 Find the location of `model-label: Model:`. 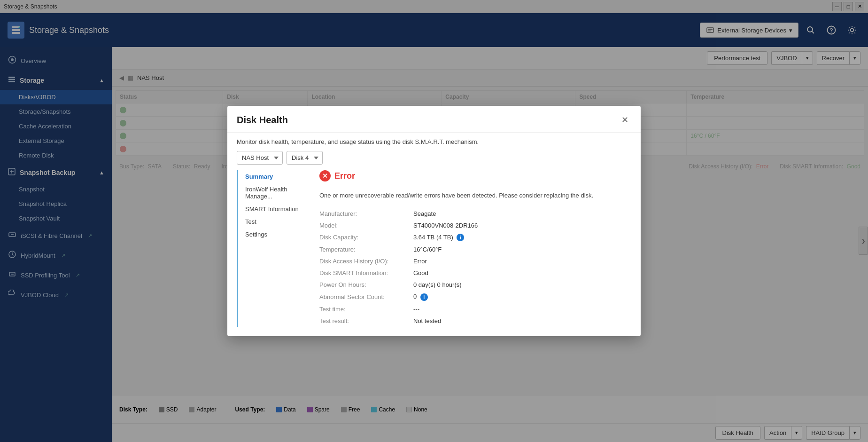

model-label: Model: is located at coordinates (366, 226).